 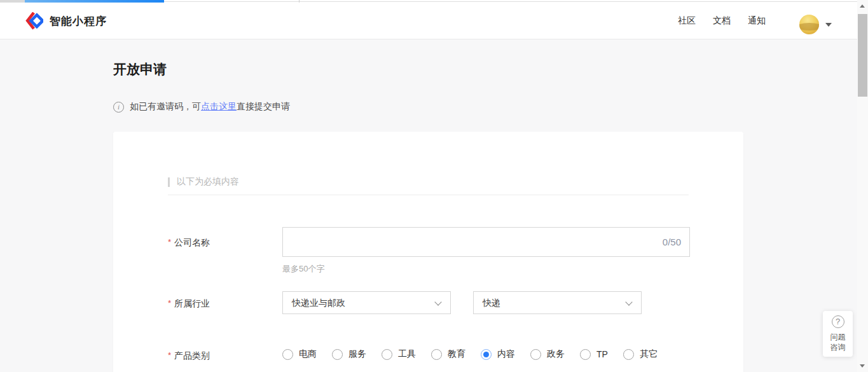 What do you see at coordinates (829, 25) in the screenshot?
I see `avatar-dropdown-caret-icon` at bounding box center [829, 25].